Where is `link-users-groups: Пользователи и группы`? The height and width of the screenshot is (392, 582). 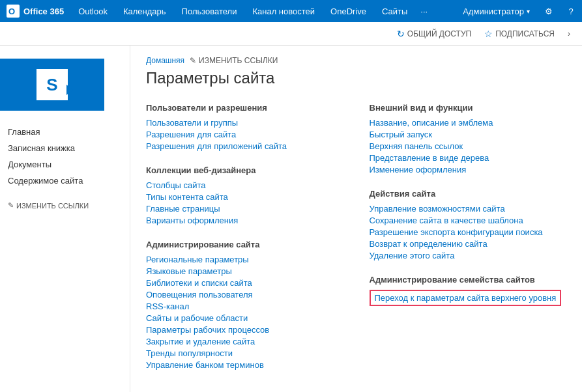
link-users-groups: Пользователи и группы is located at coordinates (245, 122).